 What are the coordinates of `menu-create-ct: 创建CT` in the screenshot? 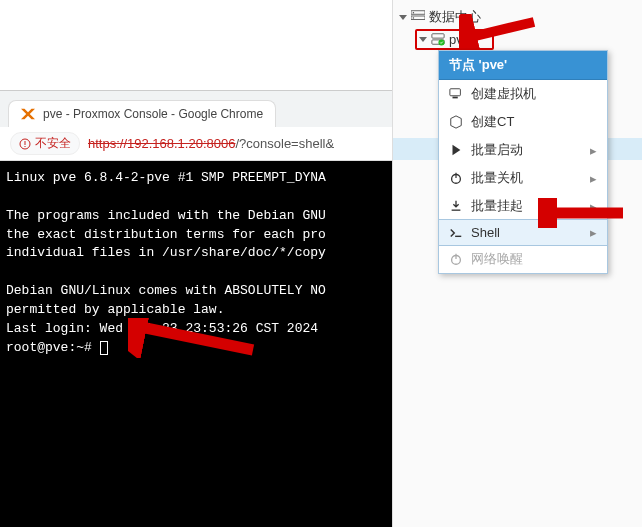 It's located at (523, 122).